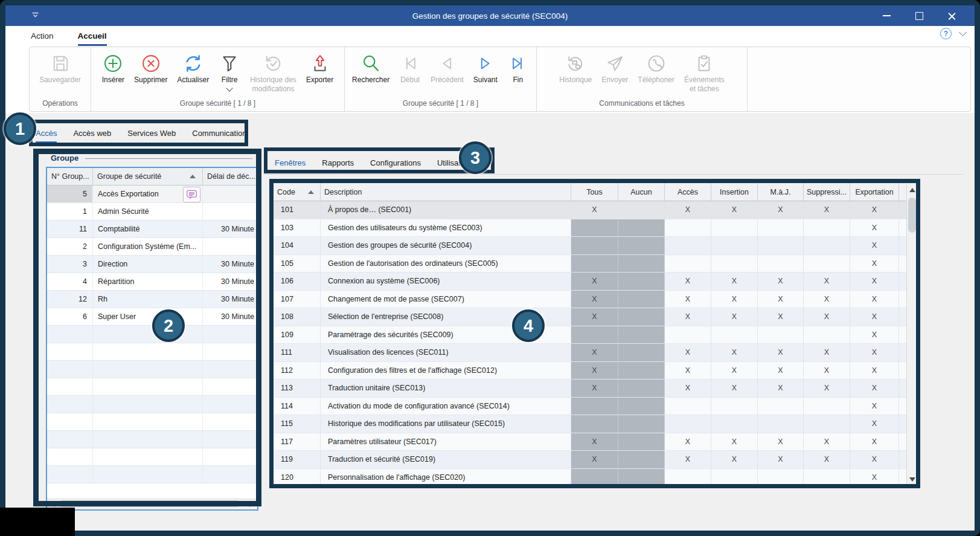 The height and width of the screenshot is (536, 980). What do you see at coordinates (35, 16) in the screenshot?
I see `quick-access-toolbar-icon` at bounding box center [35, 16].